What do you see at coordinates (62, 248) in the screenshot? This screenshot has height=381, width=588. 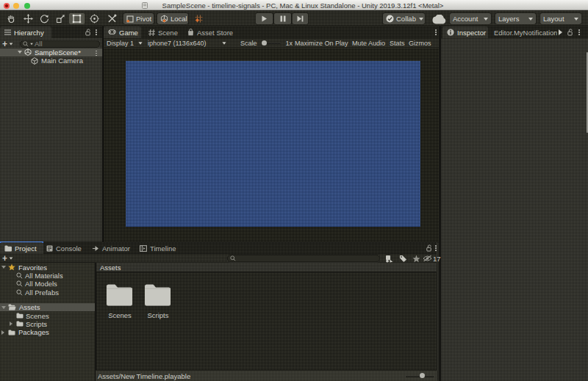 I see `tab-console: Console` at bounding box center [62, 248].